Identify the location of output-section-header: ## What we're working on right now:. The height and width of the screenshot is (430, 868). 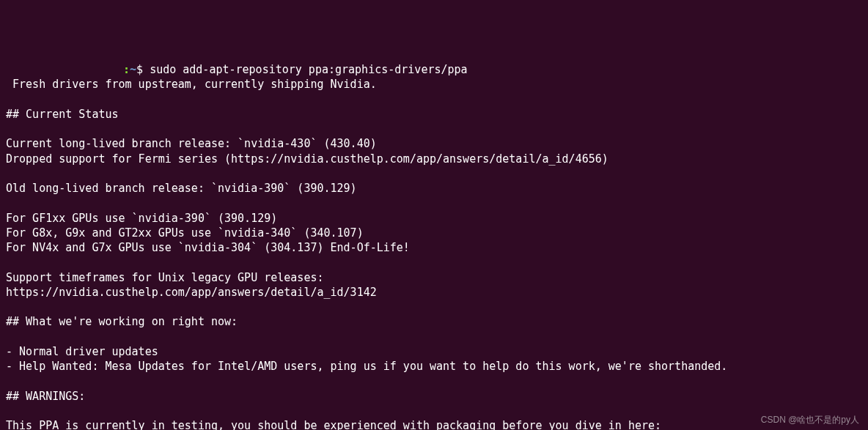
(122, 322).